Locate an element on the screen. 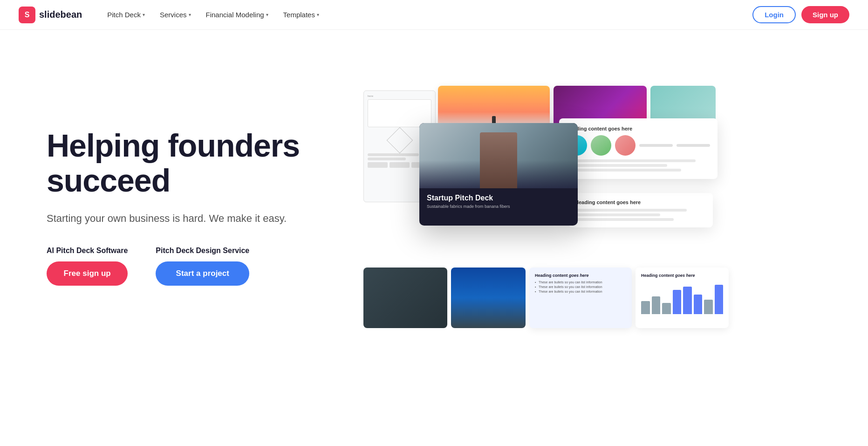 Image resolution: width=868 pixels, height=446 pixels. chart-heading: Heading content goes here is located at coordinates (682, 275).